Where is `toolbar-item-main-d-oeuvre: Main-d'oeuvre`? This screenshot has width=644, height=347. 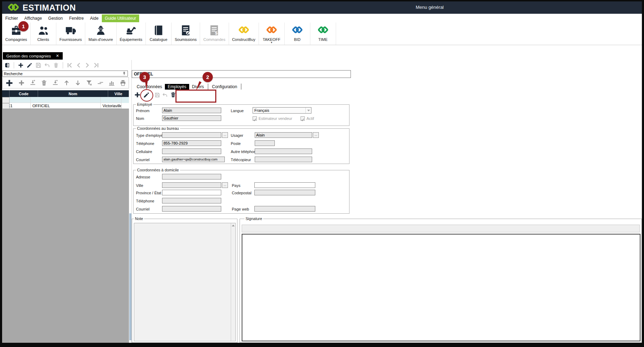
toolbar-item-main-d-oeuvre: Main-d'oeuvre is located at coordinates (101, 34).